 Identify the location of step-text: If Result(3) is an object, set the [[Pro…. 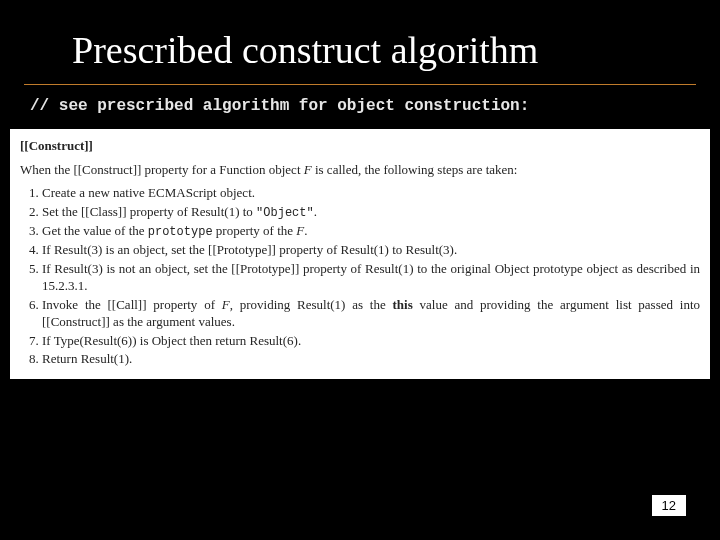
(250, 250).